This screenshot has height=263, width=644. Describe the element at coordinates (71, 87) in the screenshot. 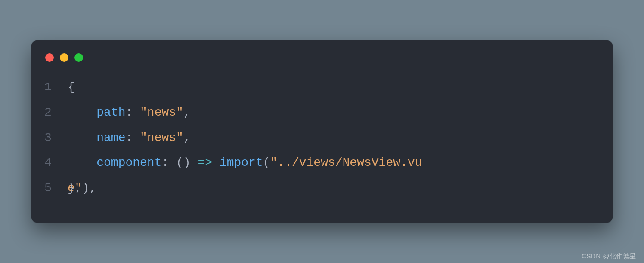

I see `token: {` at that location.